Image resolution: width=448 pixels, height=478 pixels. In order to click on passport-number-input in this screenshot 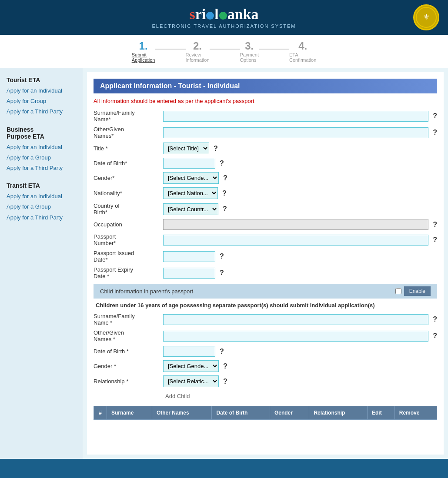, I will do `click(296, 240)`.